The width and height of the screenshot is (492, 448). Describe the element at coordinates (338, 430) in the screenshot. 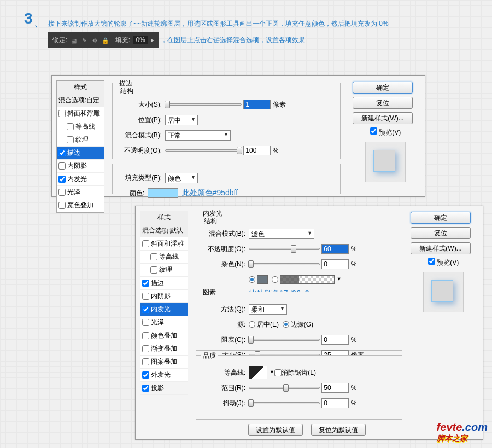

I see `reset-default-button: 复位为默认值` at that location.